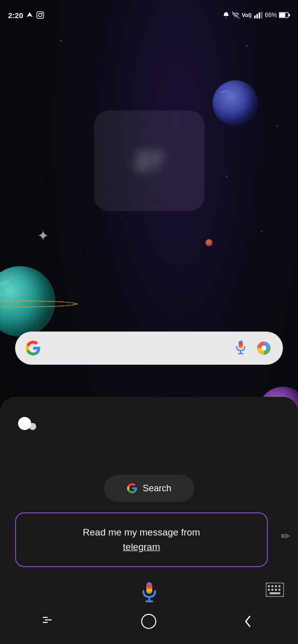 This screenshot has width=298, height=644. What do you see at coordinates (149, 13) in the screenshot?
I see `status-bar: 2:20 Vol) 66%` at bounding box center [149, 13].